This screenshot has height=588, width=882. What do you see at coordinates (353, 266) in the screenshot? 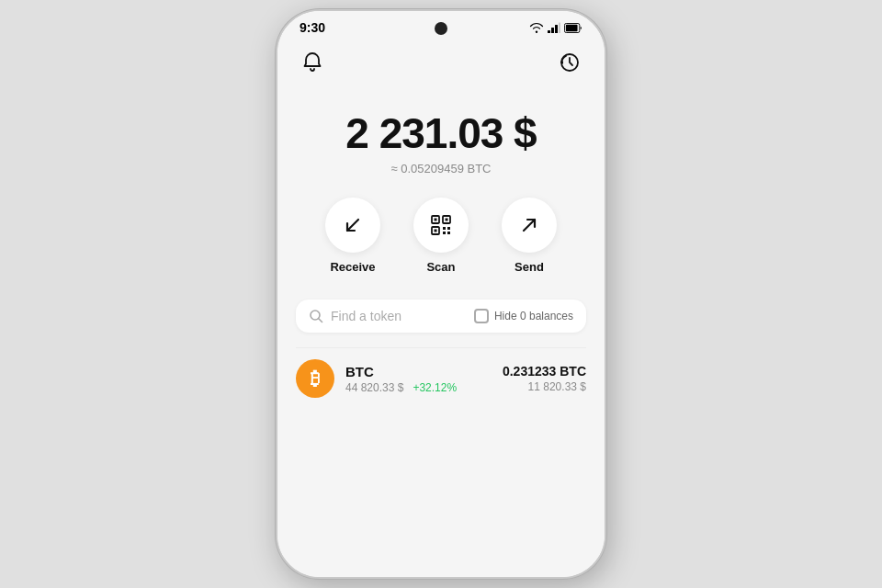
I see `receive-label: Receive` at bounding box center [353, 266].